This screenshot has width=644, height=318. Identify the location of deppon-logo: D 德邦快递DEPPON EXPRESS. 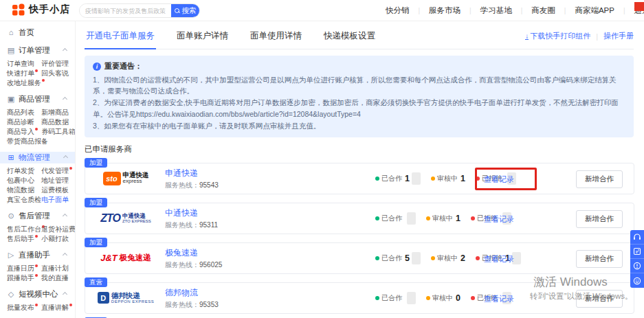
(126, 298).